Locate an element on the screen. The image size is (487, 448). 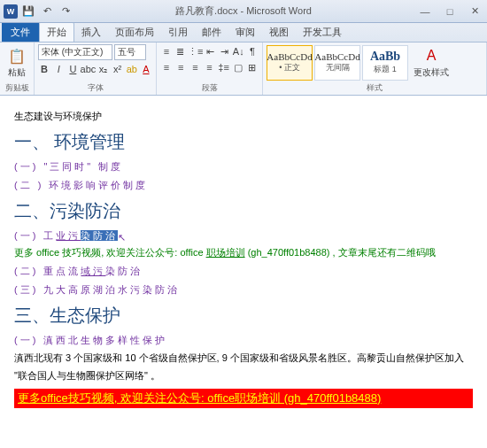
subheading: (二) 重点流域污染防治 is located at coordinates (244, 271).